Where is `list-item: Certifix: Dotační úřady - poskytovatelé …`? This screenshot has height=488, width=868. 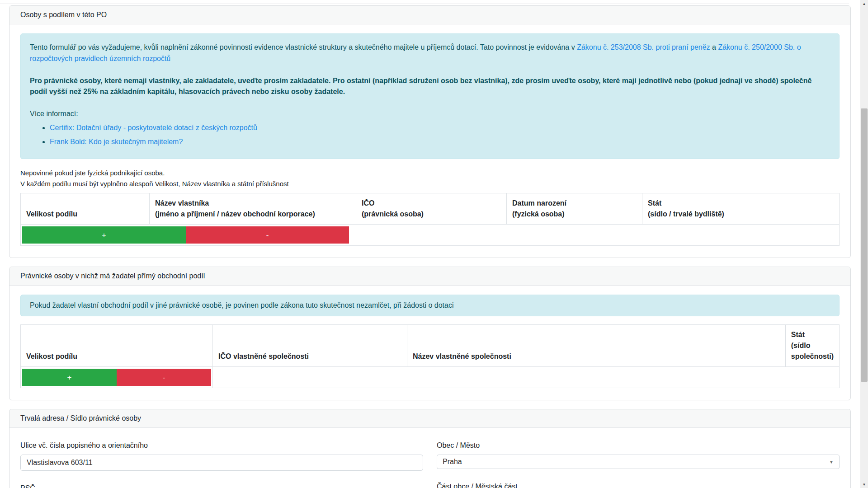 list-item: Certifix: Dotační úřady - poskytovatelé … is located at coordinates (440, 128).